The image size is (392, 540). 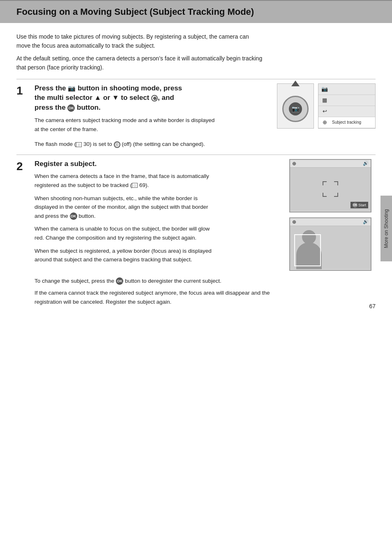 I want to click on menu-icon-4: ⊕, so click(x=325, y=122).